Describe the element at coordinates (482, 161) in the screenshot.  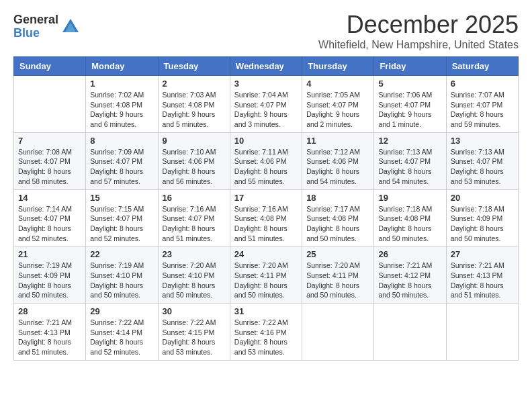
I see `calendar-cell: 13Sunrise: 7:13 AM Sunset: 4:07 PM Dayli…` at that location.